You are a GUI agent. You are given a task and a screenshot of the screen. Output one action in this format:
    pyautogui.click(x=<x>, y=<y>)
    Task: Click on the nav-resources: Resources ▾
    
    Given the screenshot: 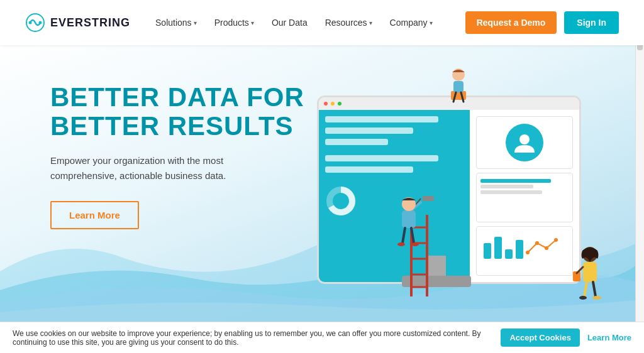 What is the action you would take?
    pyautogui.click(x=348, y=23)
    